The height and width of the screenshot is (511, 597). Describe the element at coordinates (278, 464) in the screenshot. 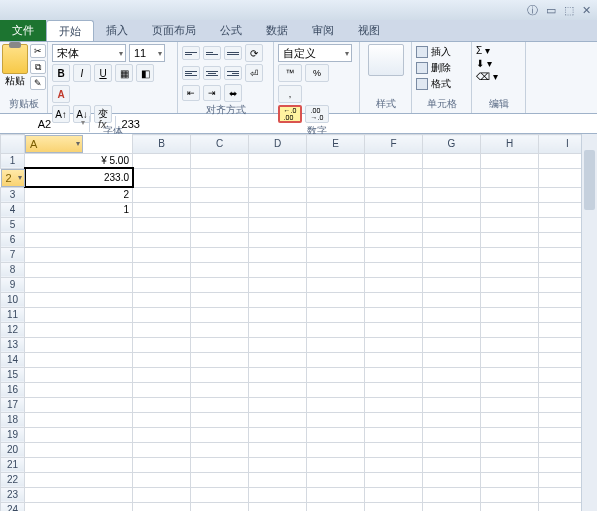

I see `cell-D21` at that location.